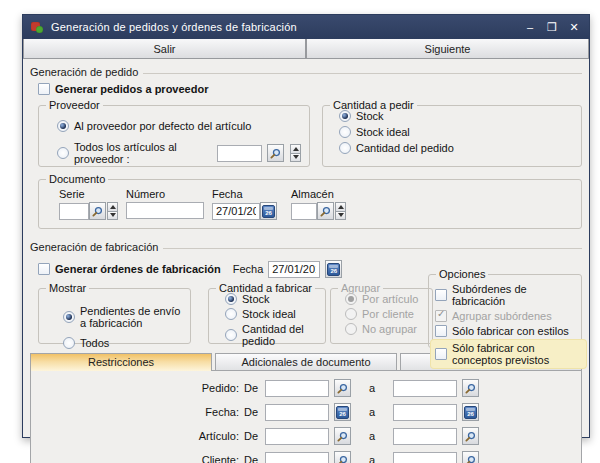 This screenshot has height=463, width=600. Describe the element at coordinates (552, 27) in the screenshot. I see `maximize-icon: ❒` at that location.